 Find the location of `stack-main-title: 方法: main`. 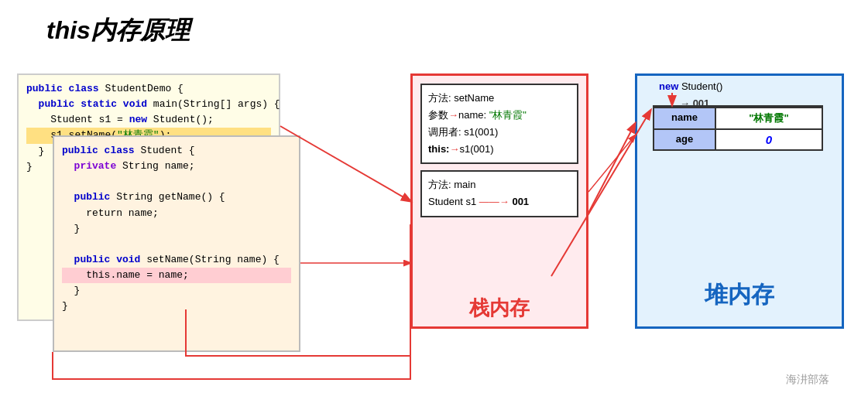

stack-main-title: 方法: main is located at coordinates (499, 185).